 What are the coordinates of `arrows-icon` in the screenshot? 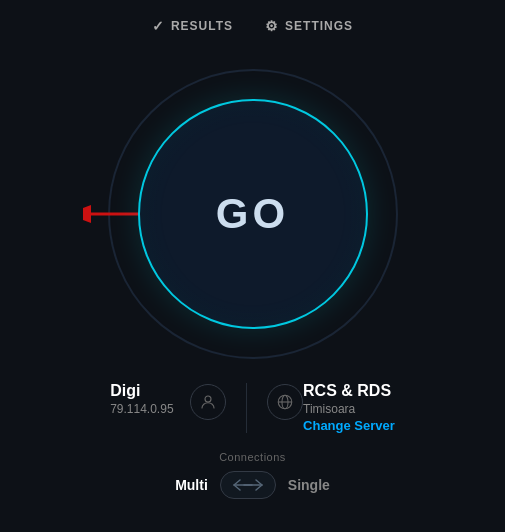 It's located at (248, 485).